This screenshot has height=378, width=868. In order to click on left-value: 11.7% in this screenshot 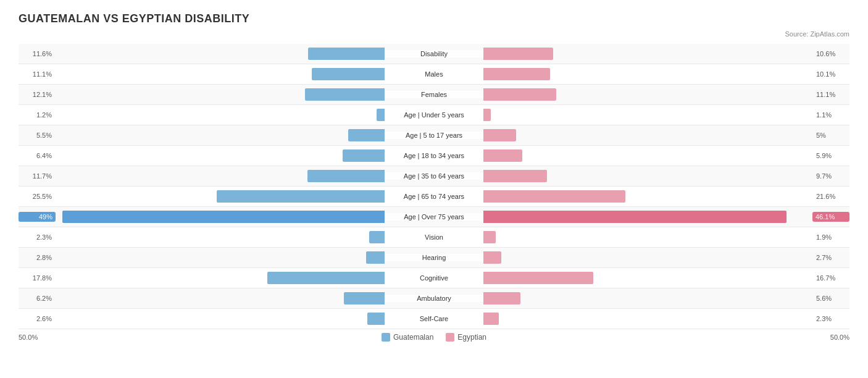, I will do `click(37, 176)`.